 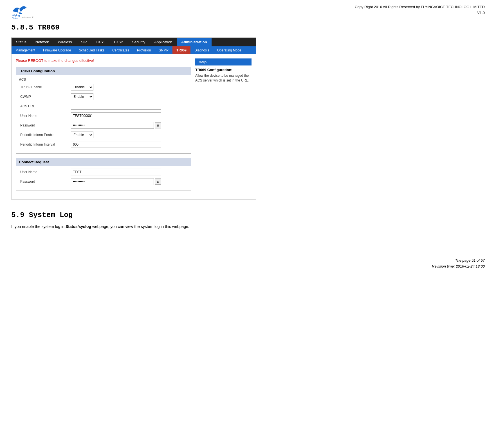 I want to click on section-59-bold: Status/syslog, so click(x=78, y=227).